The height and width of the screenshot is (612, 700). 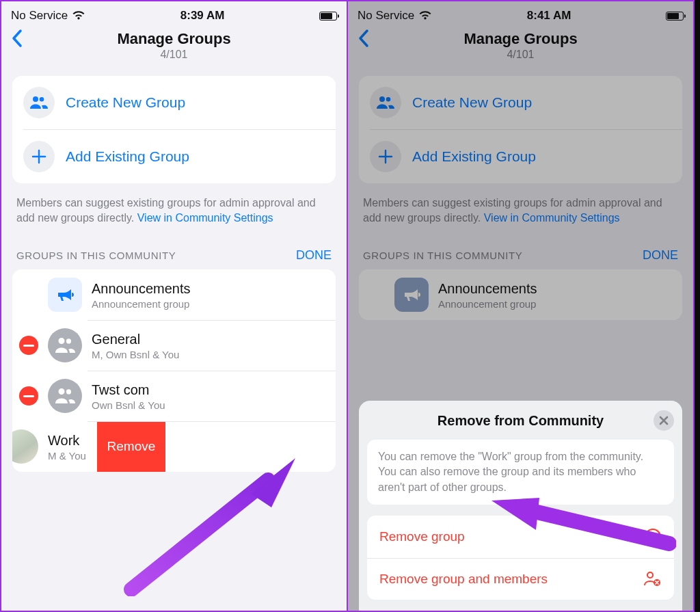 I want to click on sheet-description: You can remove the "Work" group from the…, so click(x=521, y=472).